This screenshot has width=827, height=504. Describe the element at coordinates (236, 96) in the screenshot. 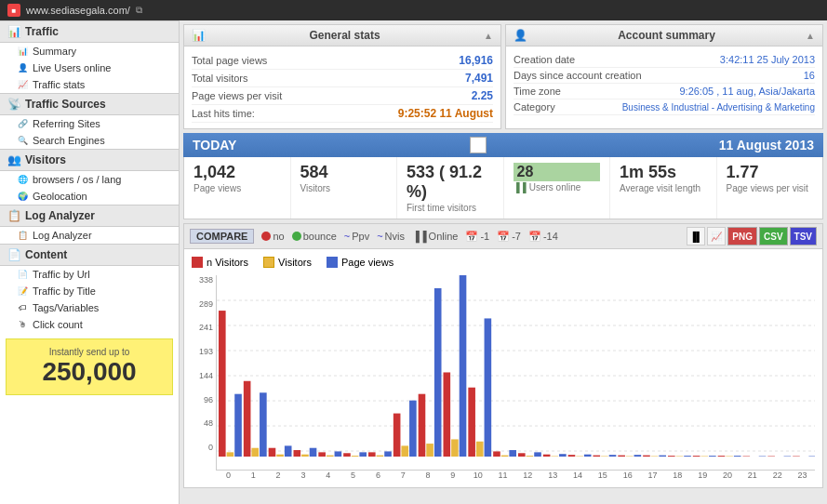

I see `pvpervisit-label: Page views per visit` at that location.